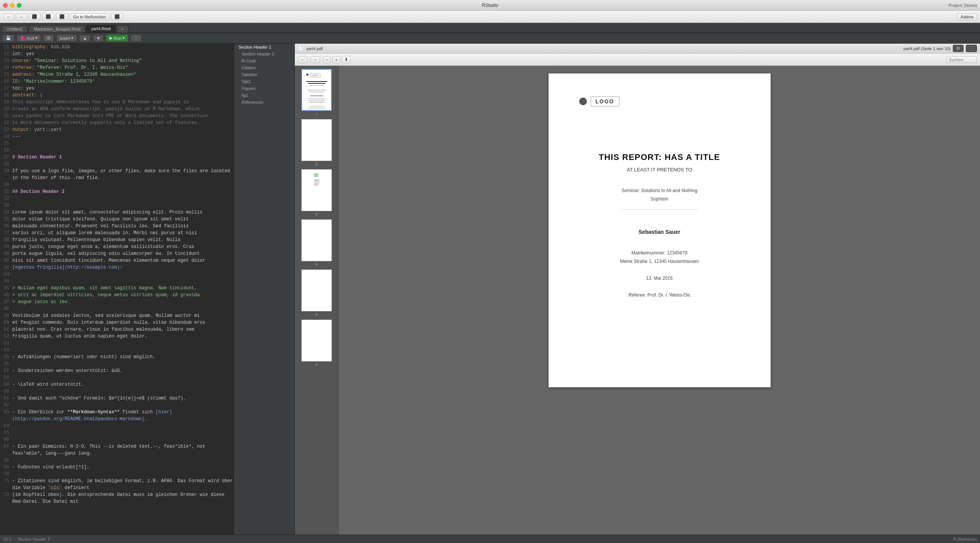 Image resolution: width=980 pixels, height=543 pixels. Describe the element at coordinates (490, 5) in the screenshot. I see `title-bar: RStudio Project: (None)` at that location.